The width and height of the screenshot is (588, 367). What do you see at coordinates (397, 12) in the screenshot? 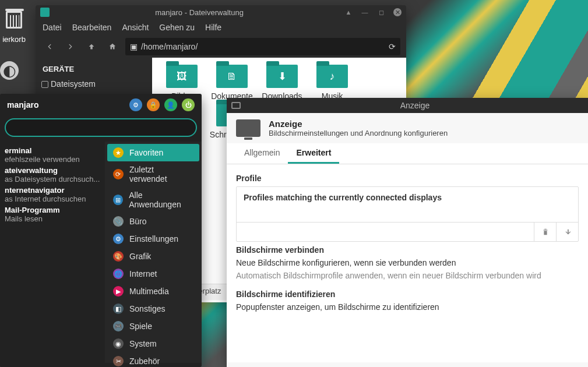
I see `close-icon: ✕` at bounding box center [397, 12].